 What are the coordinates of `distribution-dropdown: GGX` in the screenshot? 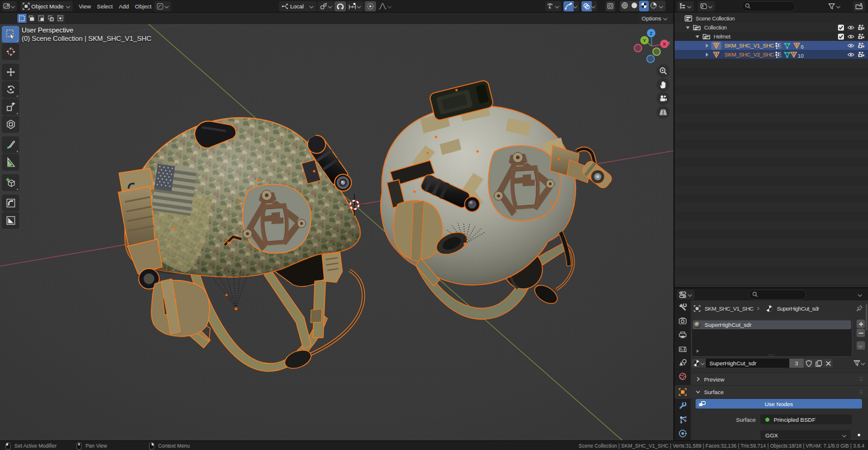 It's located at (806, 435).